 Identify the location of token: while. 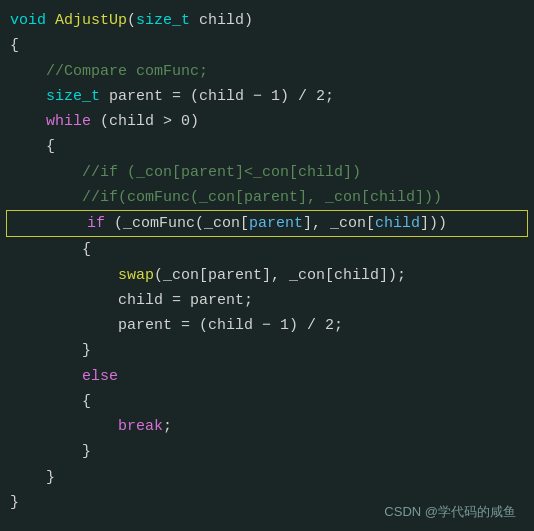
(68, 122).